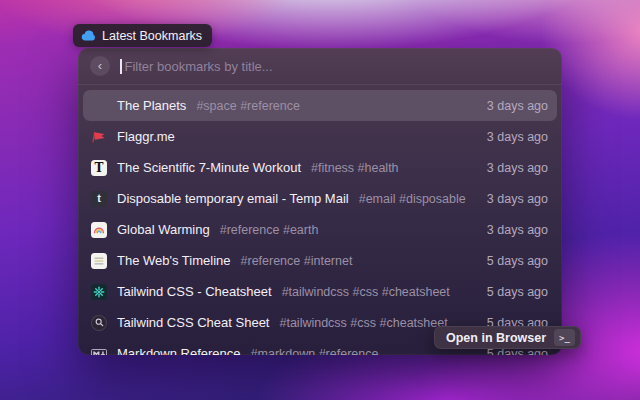 The height and width of the screenshot is (400, 640). What do you see at coordinates (320, 136) in the screenshot?
I see `bookmark-row: Flaggr.me 3 days ago` at bounding box center [320, 136].